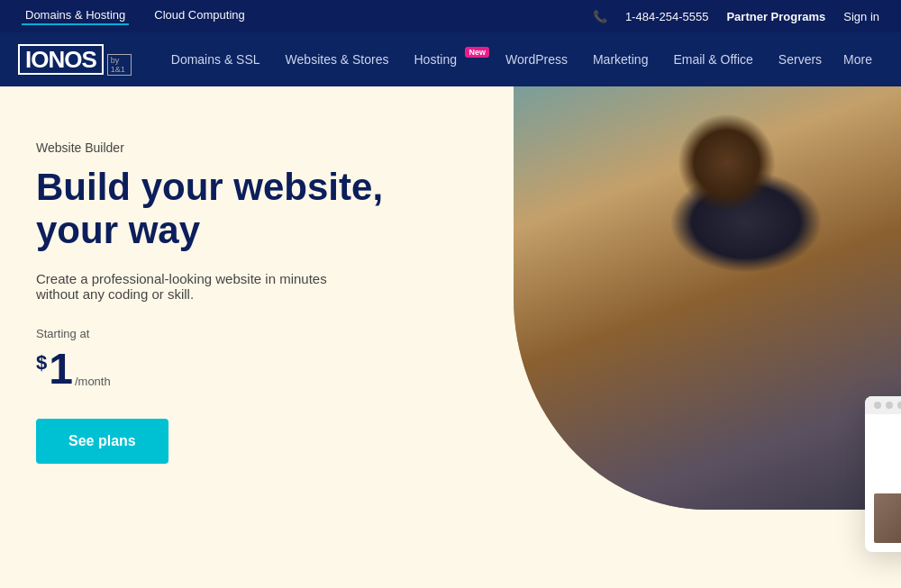 The height and width of the screenshot is (588, 901). Describe the element at coordinates (496, 59) in the screenshot. I see `nav-items: Domains & SSL Websites & Stores Hosting …` at that location.